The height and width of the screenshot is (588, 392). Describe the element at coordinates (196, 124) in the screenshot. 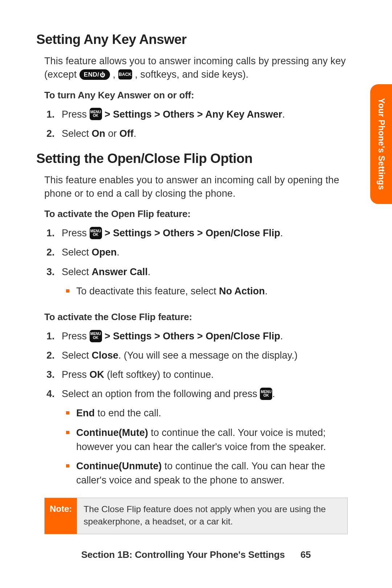

I see `steps-anykey: 1. Press MENUOK > Settings > Others > An…` at that location.